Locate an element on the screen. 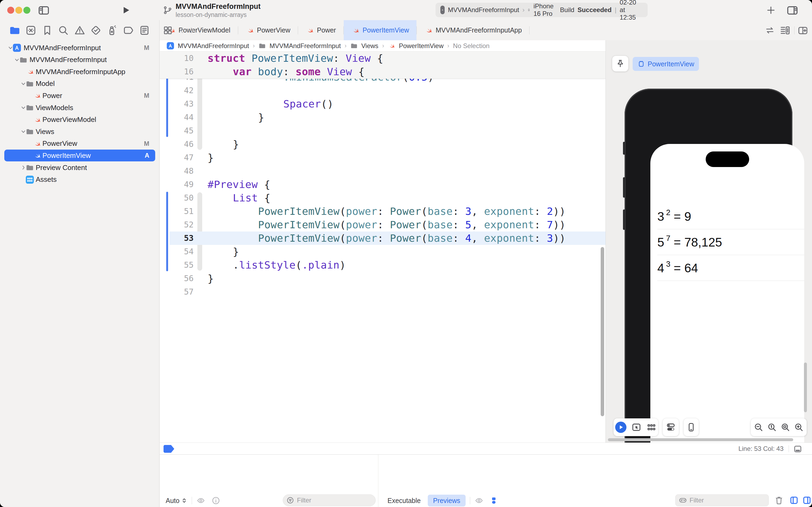  sidebar-item-MVVMAndFreeformInput: MVVMAndFreeformInputM is located at coordinates (80, 48).